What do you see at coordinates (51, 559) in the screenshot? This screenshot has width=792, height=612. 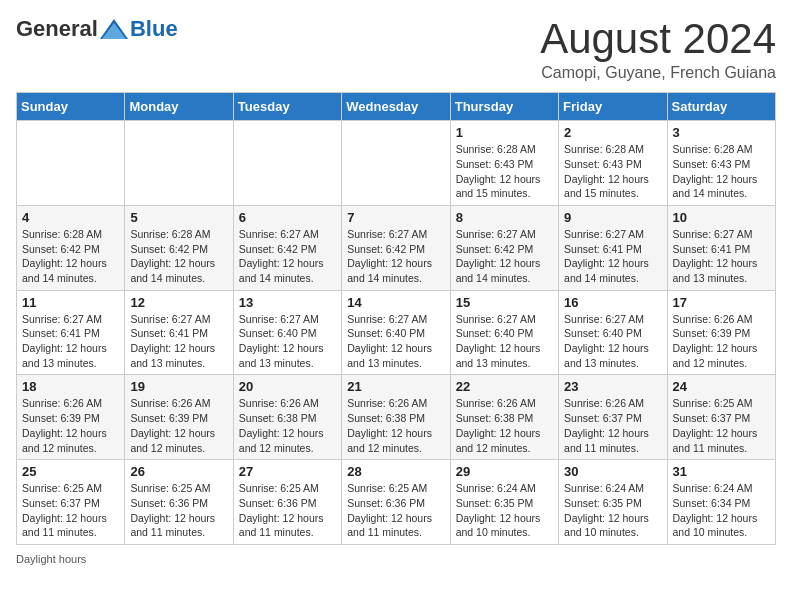 I see `daylight-label: Daylight hours` at bounding box center [51, 559].